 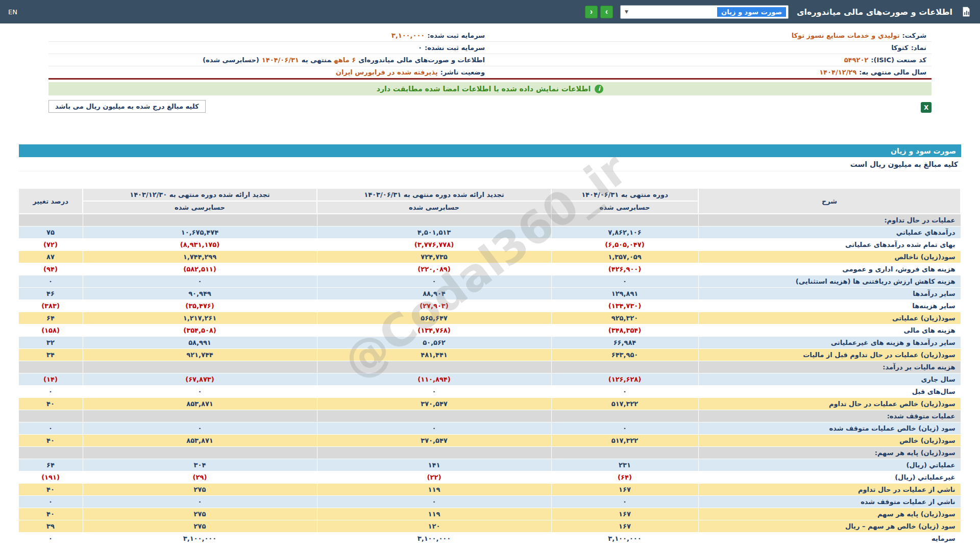 What do you see at coordinates (829, 428) in the screenshot?
I see `row-label: سود (زیان) خالص عملیات متوقف شده` at bounding box center [829, 428].